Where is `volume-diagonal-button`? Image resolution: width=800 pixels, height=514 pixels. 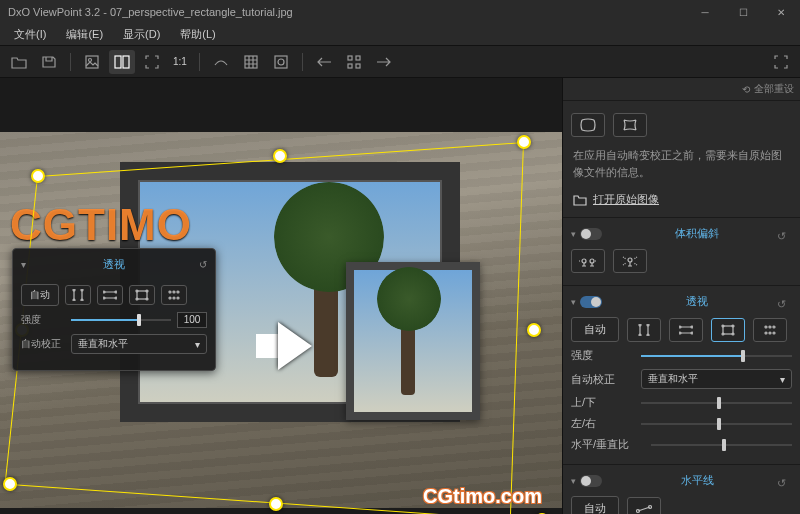
volume-diagonal-button is located at coordinates (630, 261).